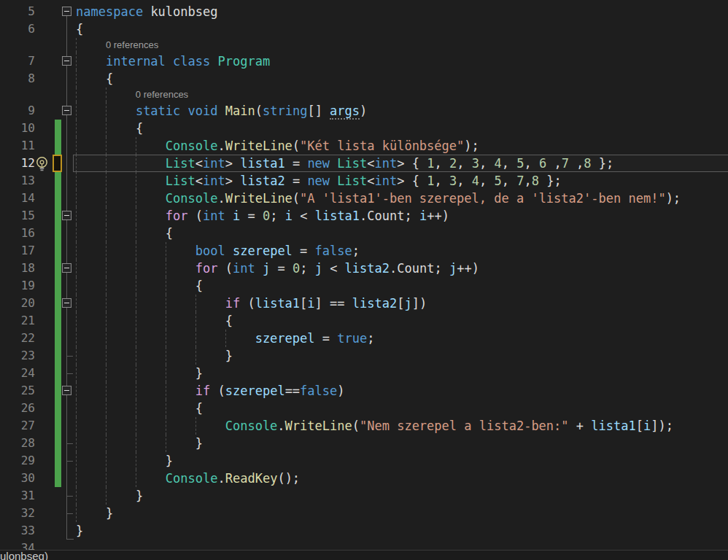  Describe the element at coordinates (217, 251) in the screenshot. I see `code-text: bool szerepel = false;` at that location.